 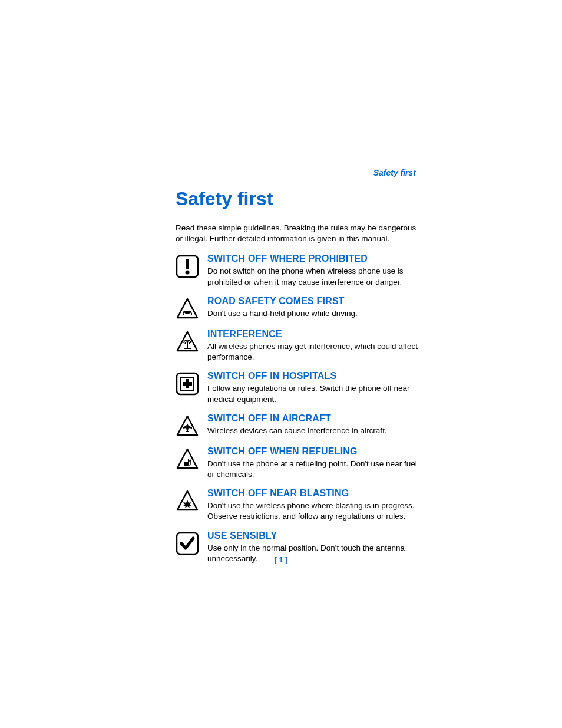 What do you see at coordinates (298, 199) in the screenshot?
I see `page-title: Safety first` at bounding box center [298, 199].